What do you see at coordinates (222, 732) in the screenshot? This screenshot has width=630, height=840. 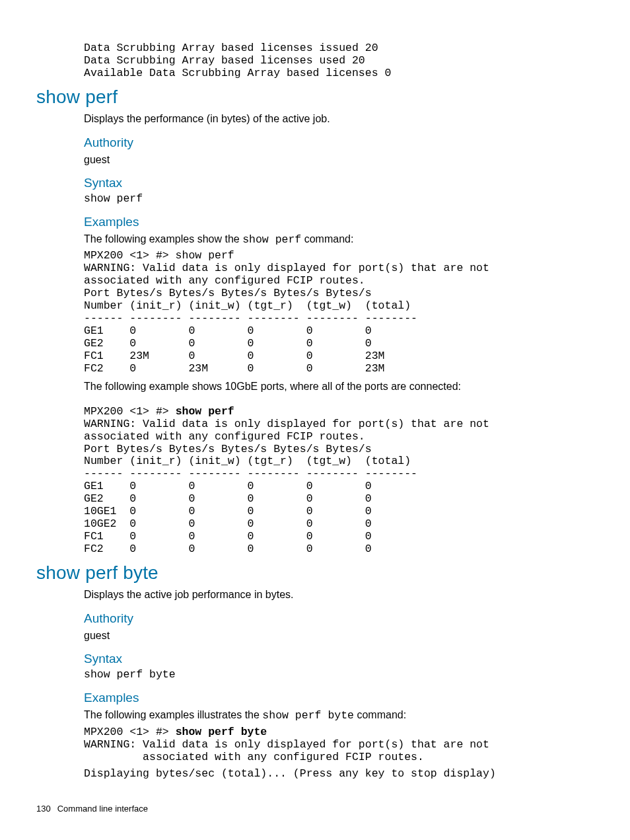 I see `bold-command: show perf byte` at bounding box center [222, 732].